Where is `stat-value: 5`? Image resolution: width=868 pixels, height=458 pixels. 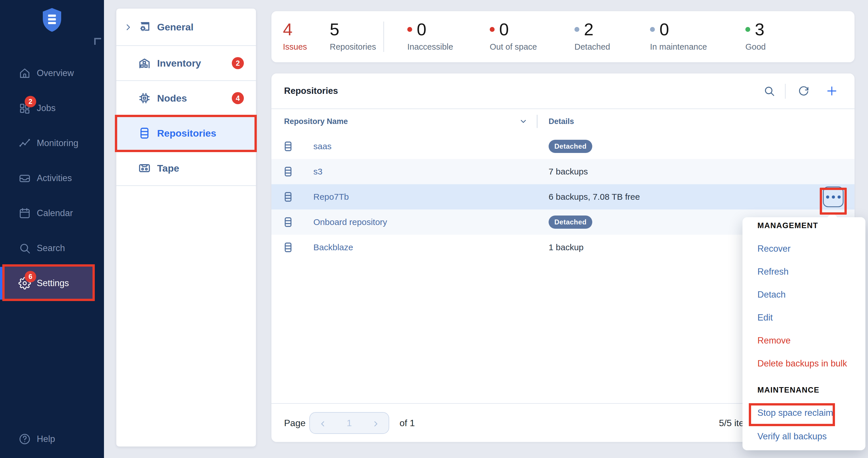
stat-value: 5 is located at coordinates (334, 30).